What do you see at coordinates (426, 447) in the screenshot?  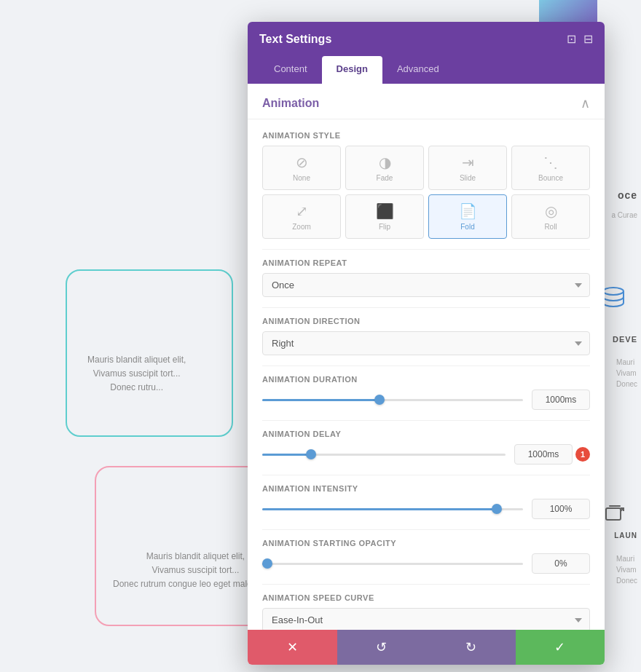 I see `animation-delay-row: Animation Delay 1000ms 1` at bounding box center [426, 447].